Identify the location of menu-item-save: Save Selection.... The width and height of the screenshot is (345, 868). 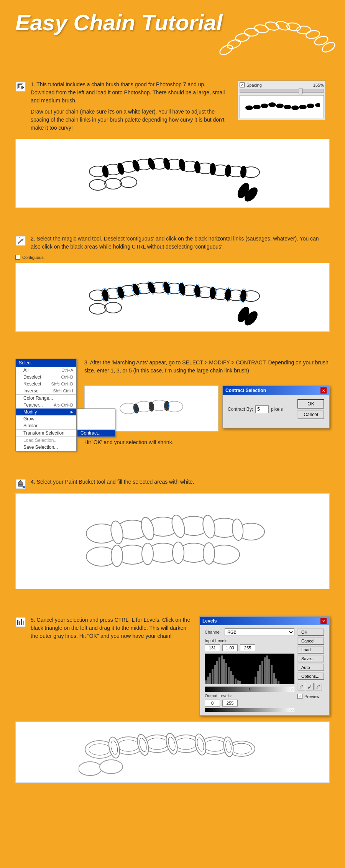
(46, 447).